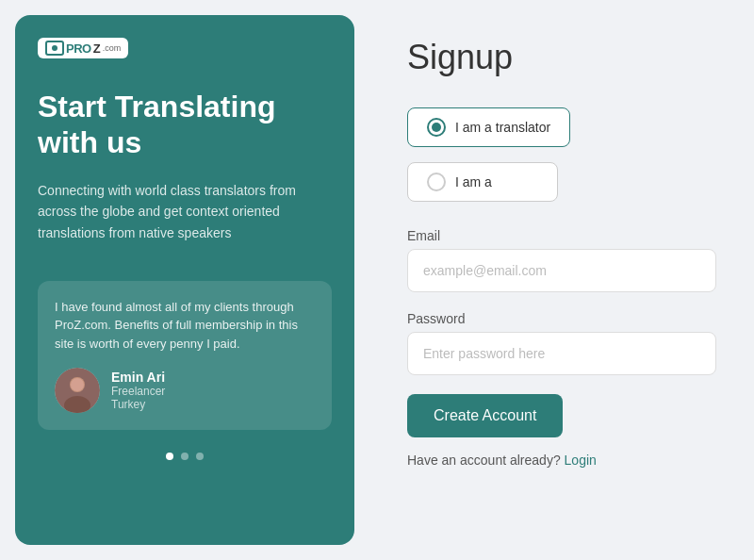  What do you see at coordinates (185, 124) in the screenshot?
I see `hero-title: Start Translating with us` at bounding box center [185, 124].